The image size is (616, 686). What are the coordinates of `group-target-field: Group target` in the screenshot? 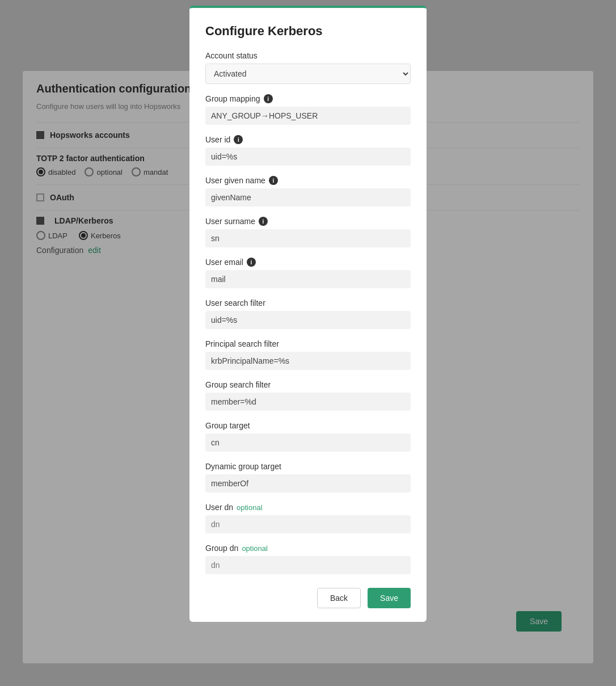 It's located at (308, 436).